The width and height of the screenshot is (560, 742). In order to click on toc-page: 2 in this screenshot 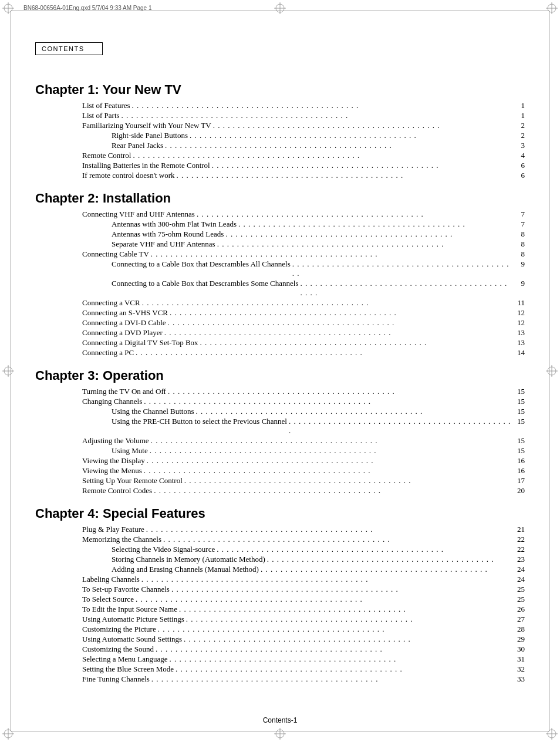, I will do `click(519, 136)`.